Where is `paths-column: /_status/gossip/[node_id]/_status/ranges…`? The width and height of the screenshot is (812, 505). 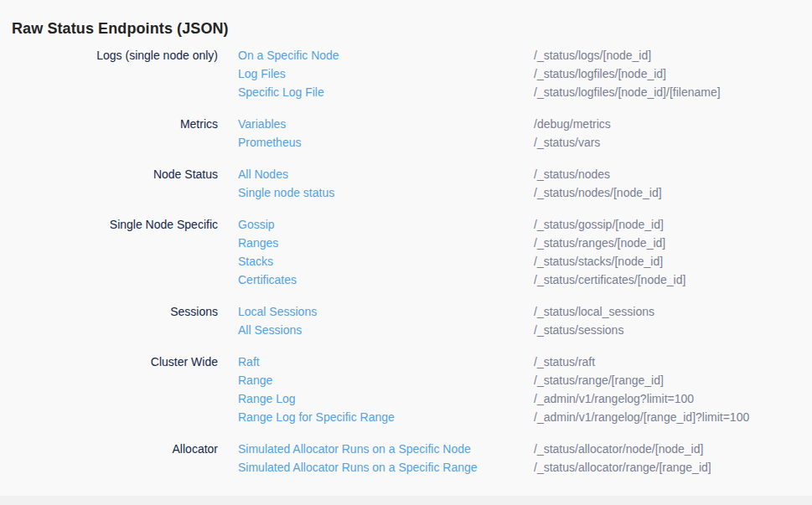 paths-column: /_status/gossip/[node_id]/_status/ranges… is located at coordinates (673, 252).